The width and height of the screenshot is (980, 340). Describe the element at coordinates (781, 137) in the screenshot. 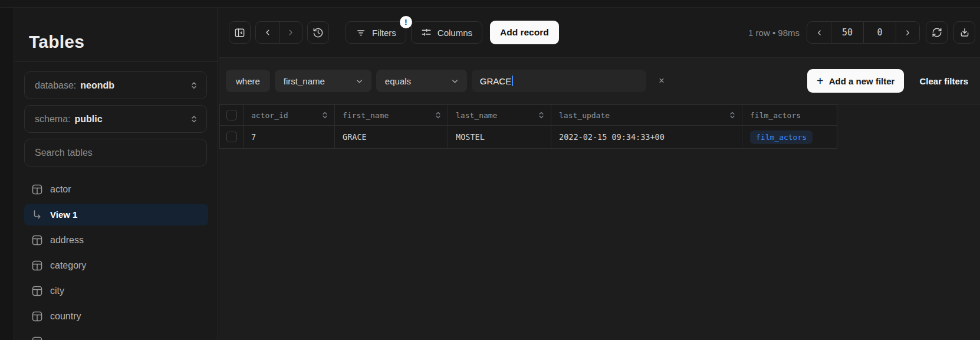

I see `film-actors-link-badge: film_actors` at that location.